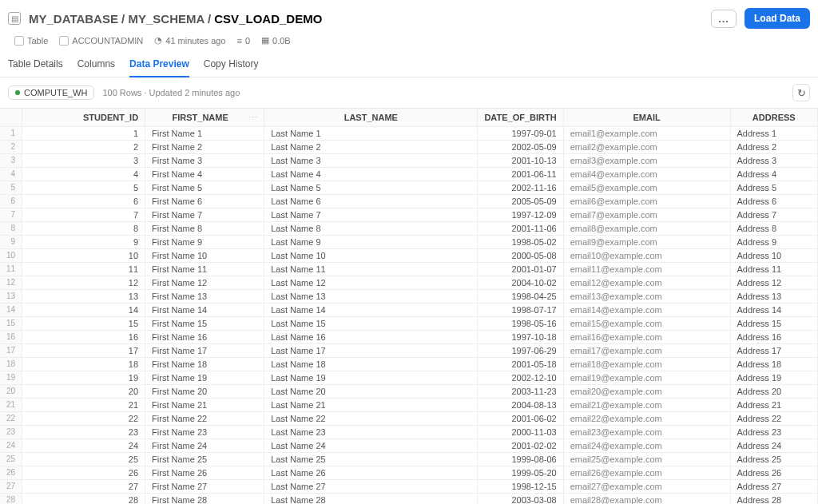 This screenshot has width=818, height=504. What do you see at coordinates (409, 270) in the screenshot?
I see `table-row: 1111First Name 11Last Name 112001-01-07e…` at bounding box center [409, 270].